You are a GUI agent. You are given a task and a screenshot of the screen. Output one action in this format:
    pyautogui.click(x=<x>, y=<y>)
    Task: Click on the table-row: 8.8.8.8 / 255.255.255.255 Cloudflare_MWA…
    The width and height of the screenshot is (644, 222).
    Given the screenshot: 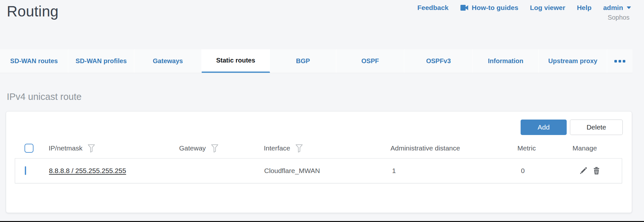 What is the action you would take?
    pyautogui.click(x=318, y=171)
    